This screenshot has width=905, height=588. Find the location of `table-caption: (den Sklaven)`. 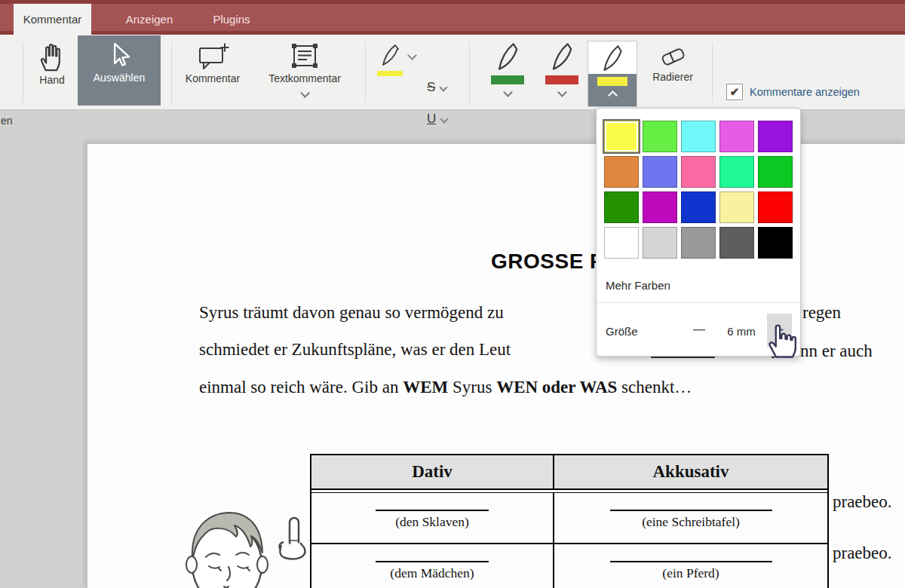

table-caption: (den Sklaven) is located at coordinates (432, 522).